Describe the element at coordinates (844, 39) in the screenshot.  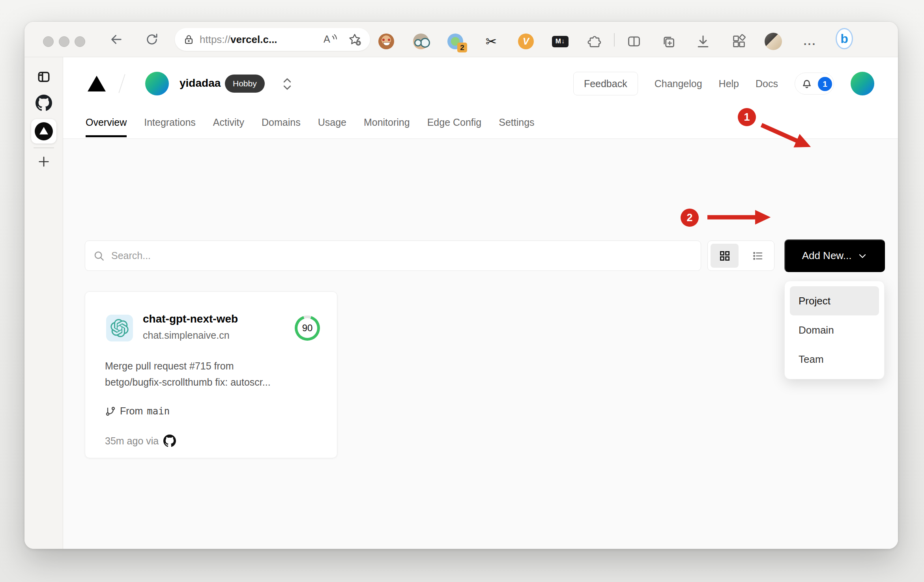
I see `bing-chat-icon: b` at that location.